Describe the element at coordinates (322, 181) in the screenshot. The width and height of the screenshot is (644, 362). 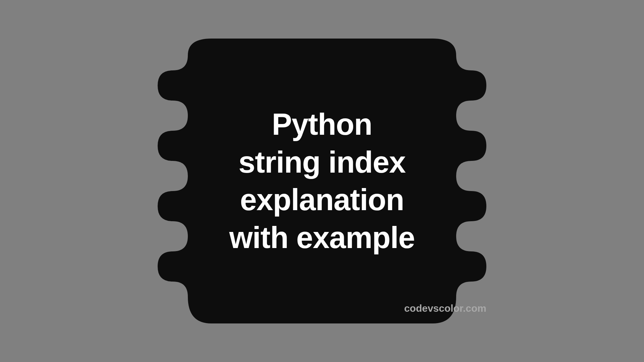
I see `content-area: Python string index explanation with exa…` at that location.